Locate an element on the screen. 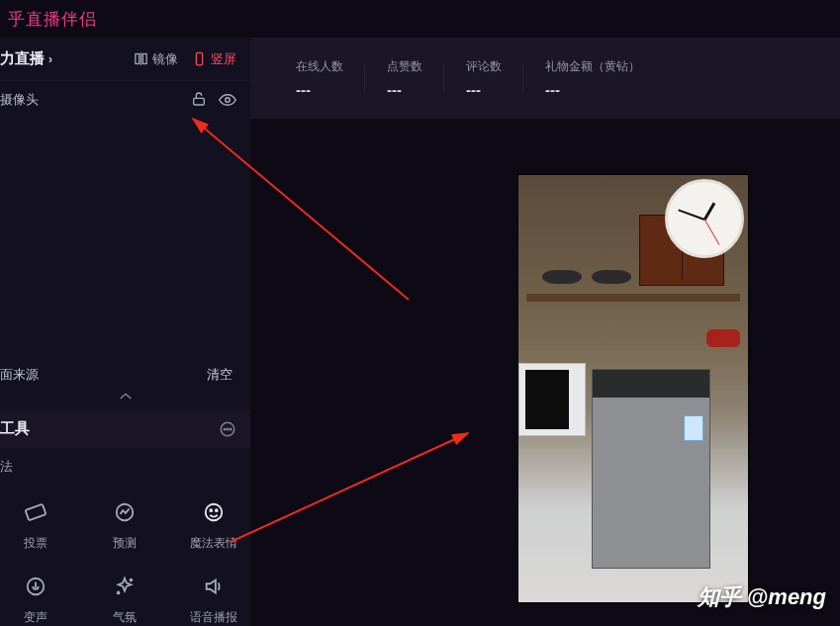 The image size is (840, 626). tool-voice-broadcast: 语音播报 is located at coordinates (214, 597).